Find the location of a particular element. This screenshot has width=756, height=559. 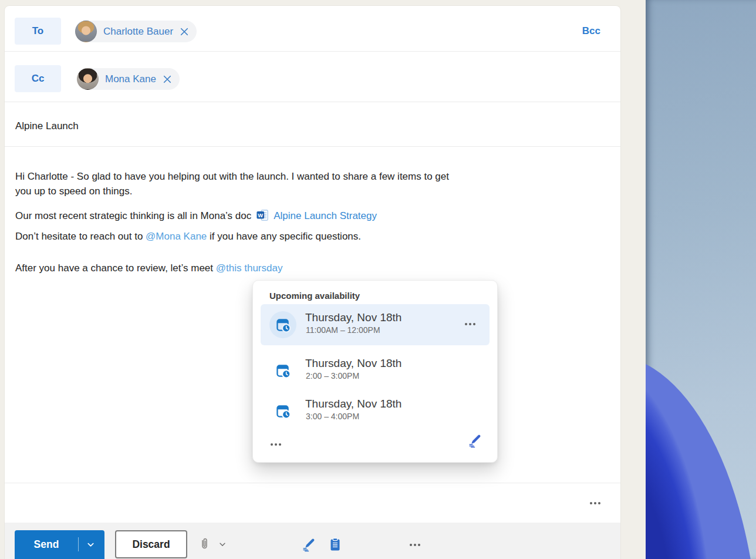

word-doc-icon: W is located at coordinates (263, 218).